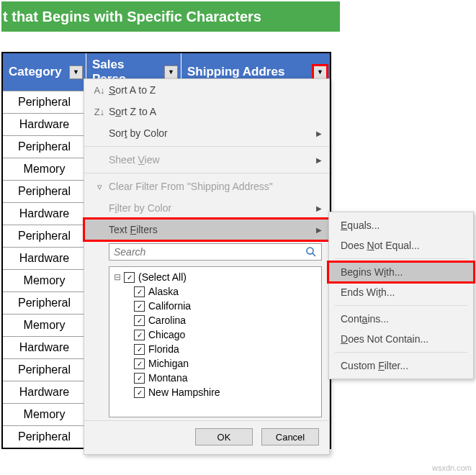  I want to click on header-shipping-label: Shipping Addres, so click(236, 72).